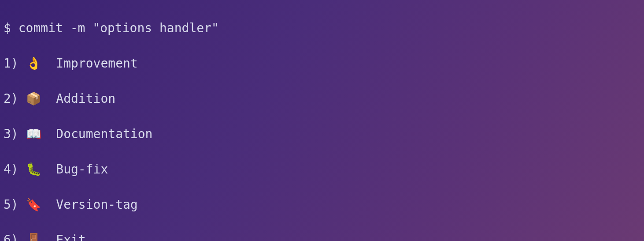 The height and width of the screenshot is (241, 644). What do you see at coordinates (82, 169) in the screenshot?
I see `menu-label: Bug-fix` at bounding box center [82, 169].